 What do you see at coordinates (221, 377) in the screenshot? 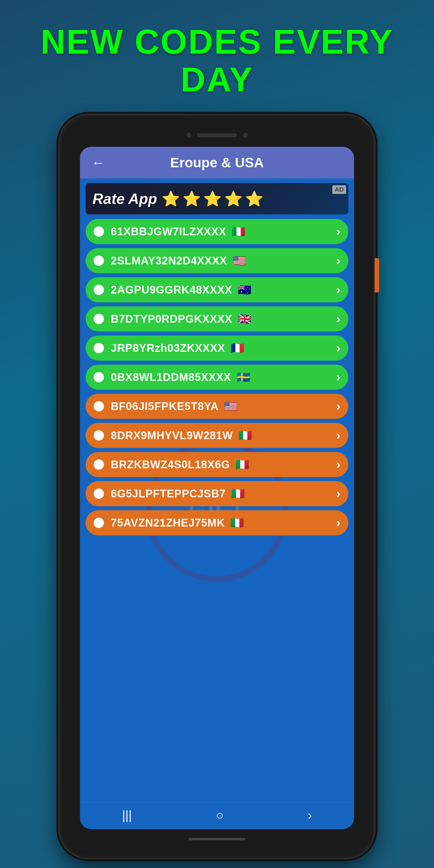
I see `code-text-5: 0BX8WL1DDM85XXXX 🇸🇪` at bounding box center [221, 377].